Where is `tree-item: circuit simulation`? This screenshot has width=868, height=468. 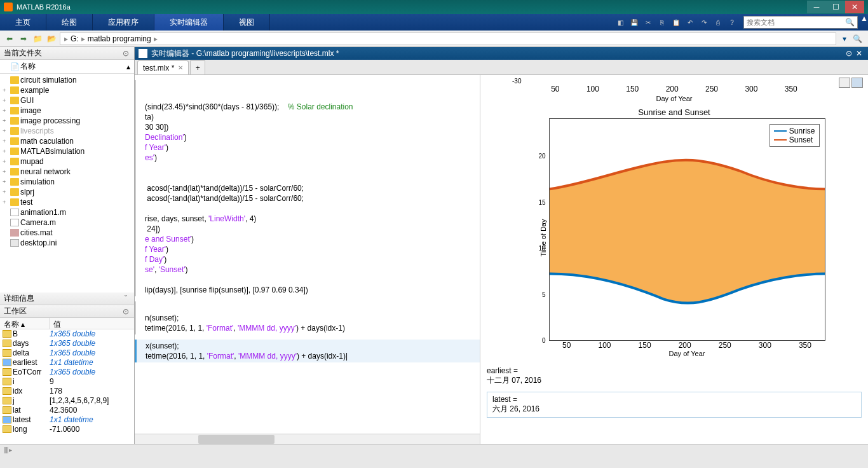 tree-item: circuit simulation is located at coordinates (67, 80).